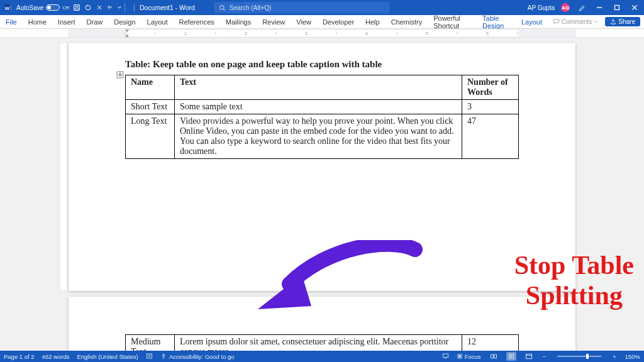 The height and width of the screenshot is (362, 644). What do you see at coordinates (635, 8) in the screenshot?
I see `close-button` at bounding box center [635, 8].